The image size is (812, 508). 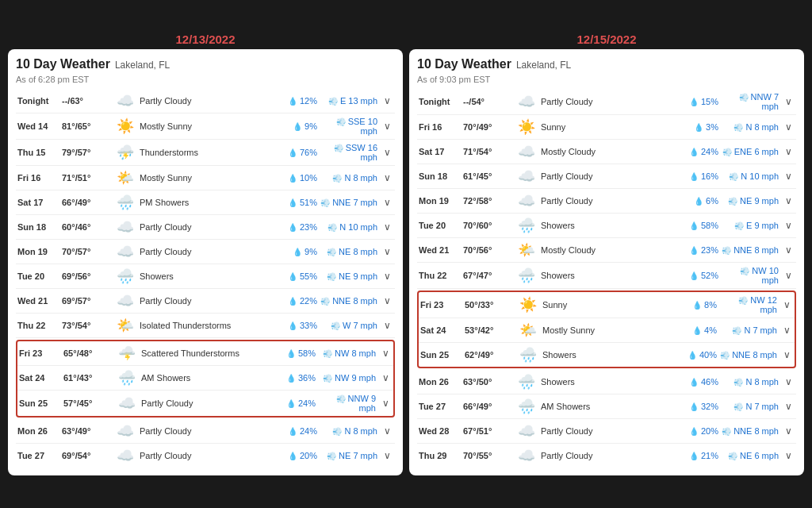 What do you see at coordinates (607, 176) in the screenshot?
I see `weather-row: Sun 18 61°/45° ☁️ Partly Cloudy 💧 16% 💨 …` at bounding box center [607, 176].